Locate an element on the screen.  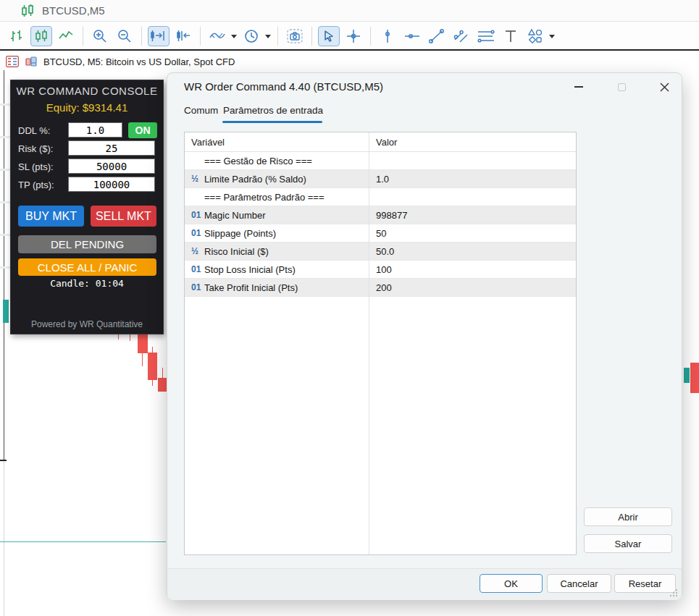
equidistant-lines-tool-icon is located at coordinates (486, 36).